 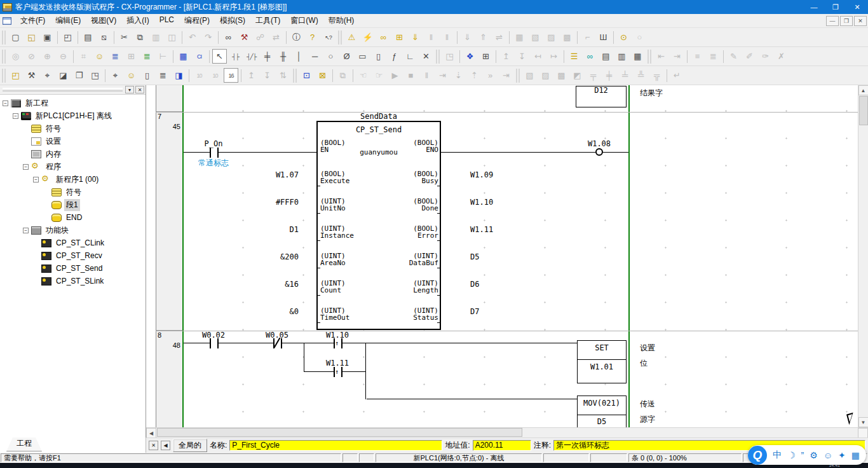 What do you see at coordinates (15, 75) in the screenshot?
I see `window-manager-icon: ◰` at bounding box center [15, 75].